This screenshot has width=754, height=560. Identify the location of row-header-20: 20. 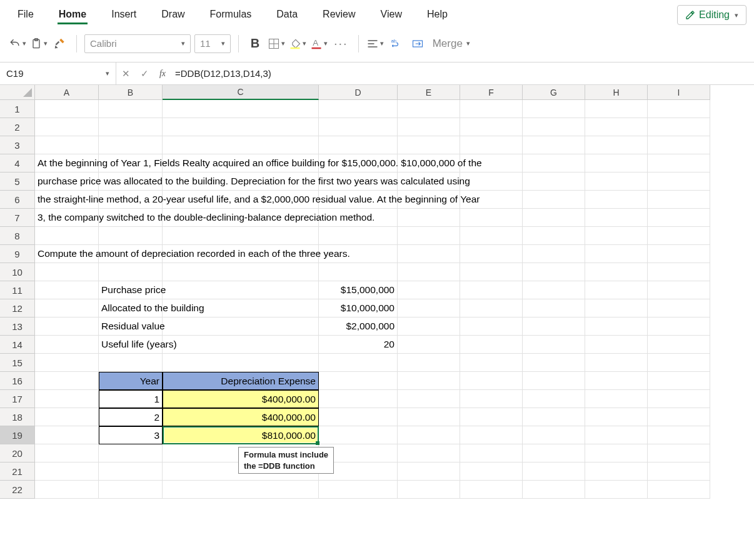
(18, 454).